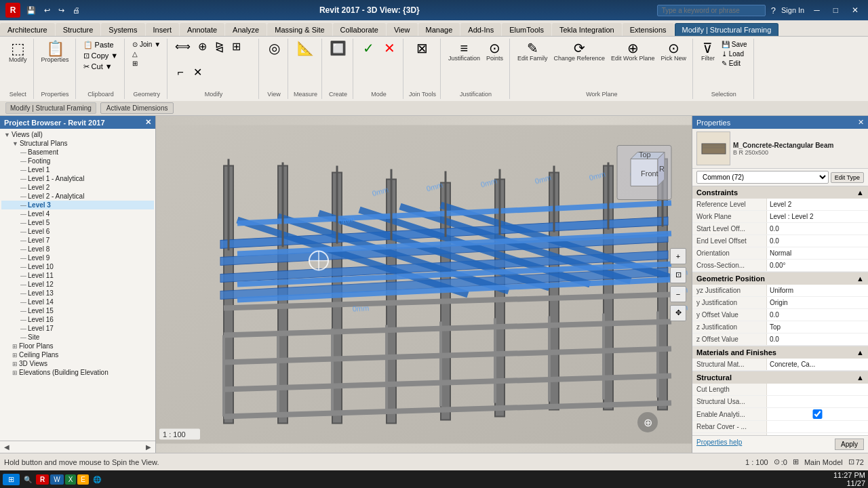 This screenshot has height=488, width=868. Describe the element at coordinates (202, 47) in the screenshot. I see `offset-btn: ⊕` at that location.